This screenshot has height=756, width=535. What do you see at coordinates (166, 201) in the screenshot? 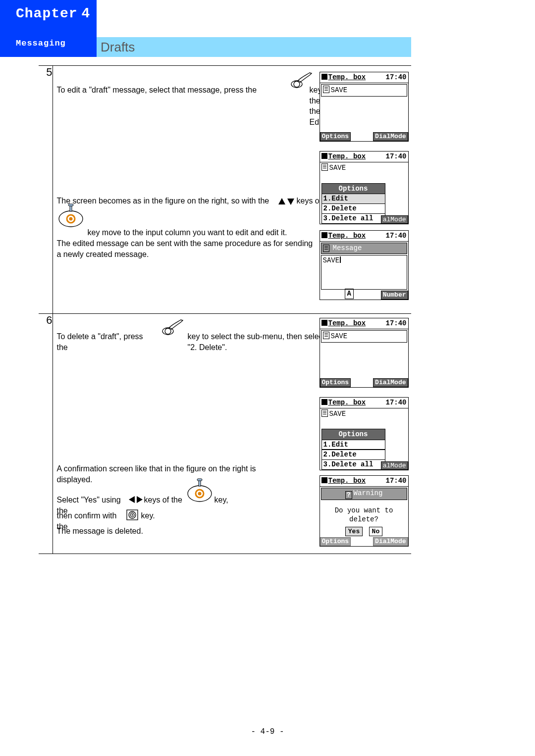
I see `step5-text-2a: The screen becomes as in the figure on t…` at bounding box center [166, 201].